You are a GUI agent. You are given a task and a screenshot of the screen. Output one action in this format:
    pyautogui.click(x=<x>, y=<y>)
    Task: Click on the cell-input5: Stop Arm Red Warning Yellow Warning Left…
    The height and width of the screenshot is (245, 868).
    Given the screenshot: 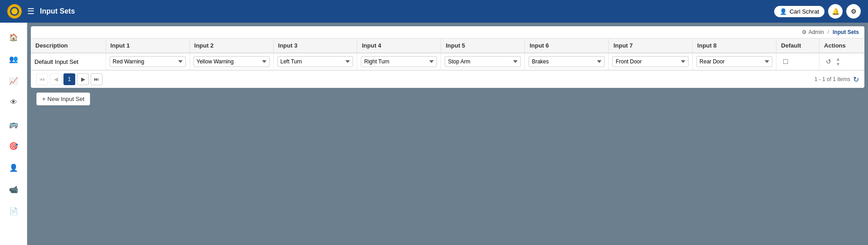 What is the action you would take?
    pyautogui.click(x=483, y=62)
    